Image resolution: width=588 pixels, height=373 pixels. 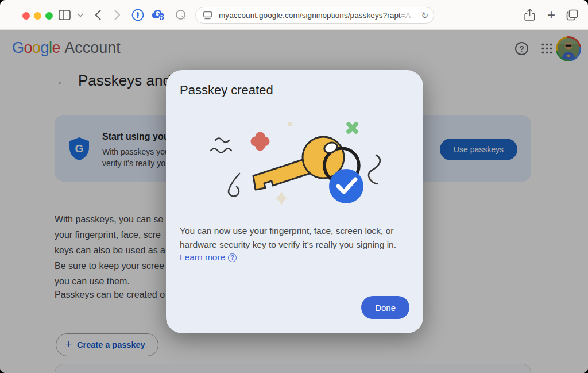 What do you see at coordinates (385, 307) in the screenshot?
I see `done-button: Done` at bounding box center [385, 307].